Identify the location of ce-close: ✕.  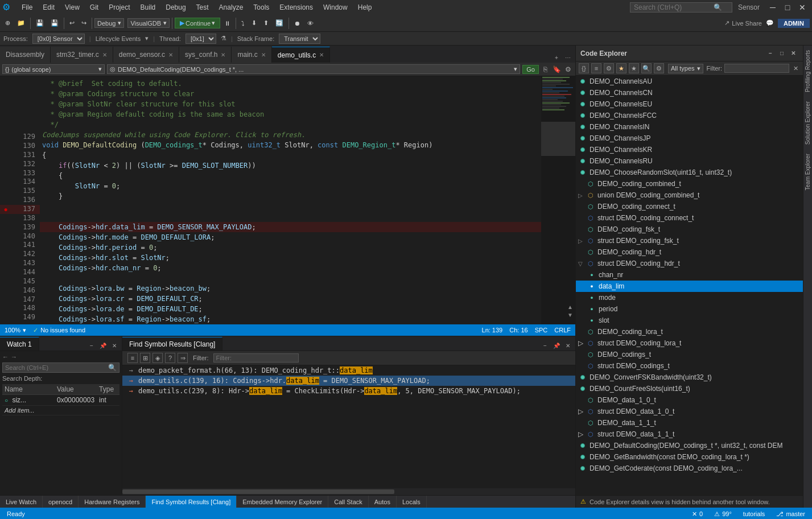
(793, 53).